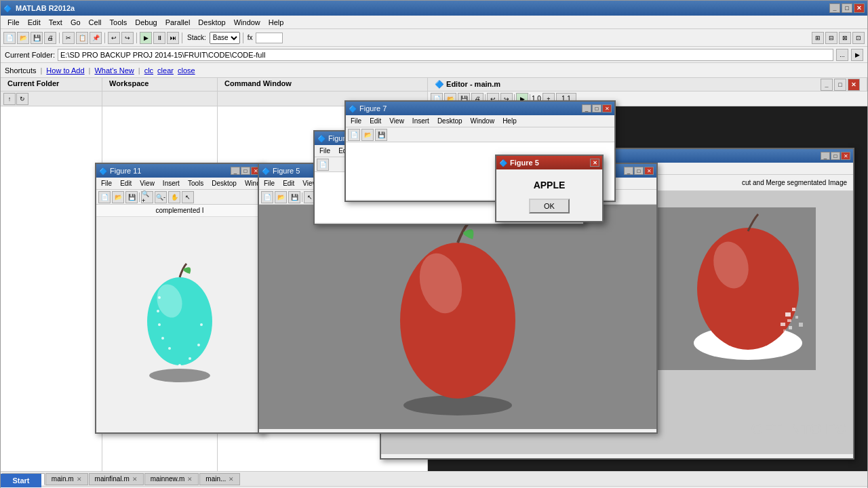  Describe the element at coordinates (117, 479) in the screenshot. I see `tab-mainfinal: mainfinal.m ✕` at that location.